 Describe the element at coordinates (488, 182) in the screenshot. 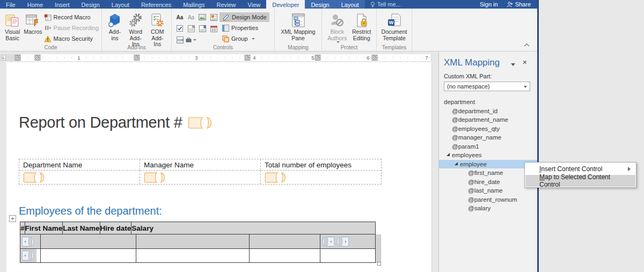

I see `xml-tree-item: @hire_date` at that location.